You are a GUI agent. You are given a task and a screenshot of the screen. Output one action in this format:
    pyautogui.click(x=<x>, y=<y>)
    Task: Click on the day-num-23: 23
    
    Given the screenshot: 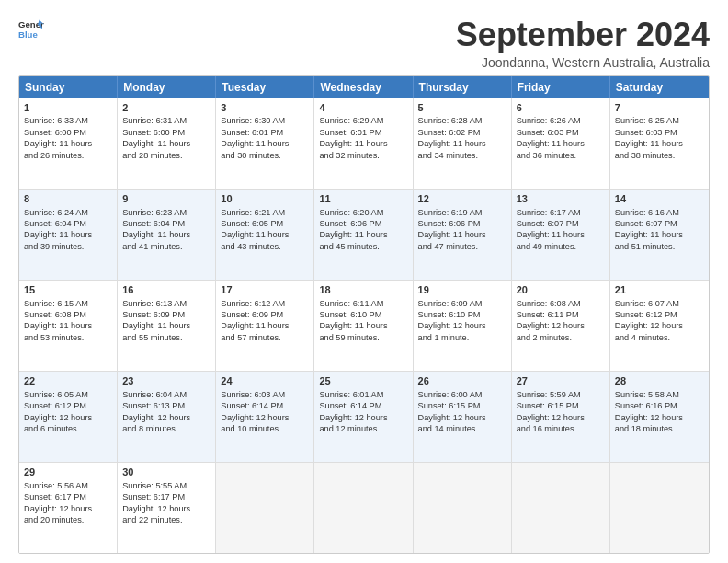 What is the action you would take?
    pyautogui.click(x=166, y=381)
    